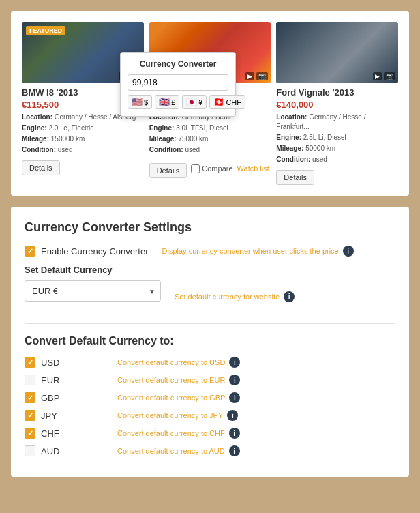  I want to click on currency-option-right-jpy: Convert default currency to JPY i, so click(251, 415).